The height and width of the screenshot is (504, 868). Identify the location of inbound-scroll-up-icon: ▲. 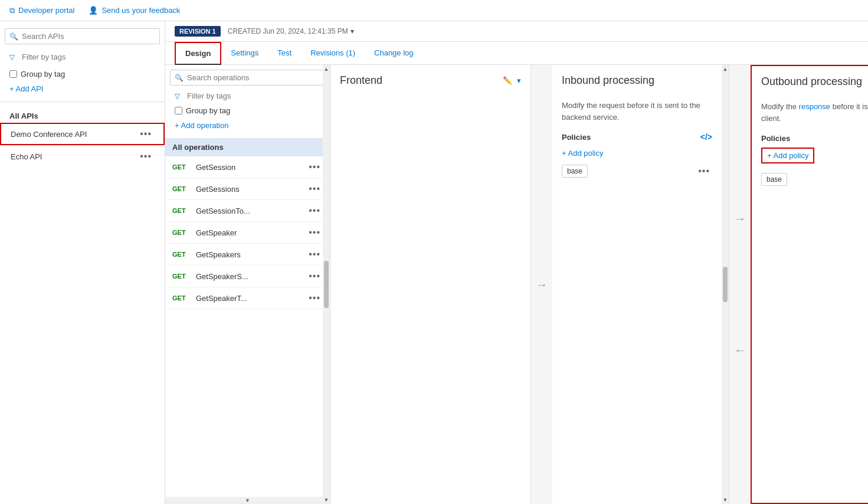
(726, 69).